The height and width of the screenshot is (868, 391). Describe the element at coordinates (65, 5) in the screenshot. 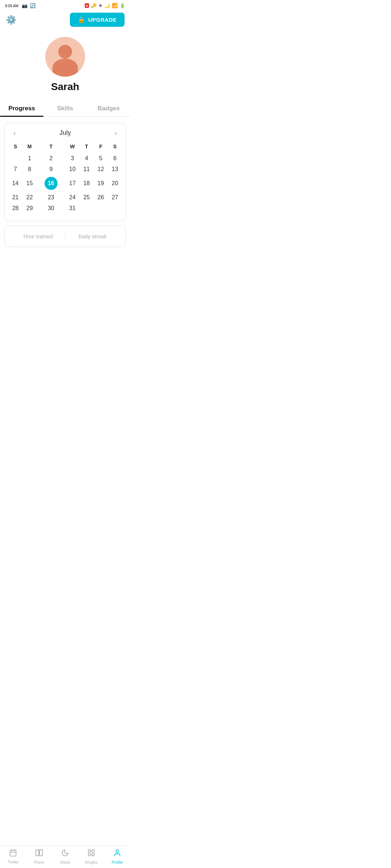

I see `status-bar: 8:08AM 📷 🔄 ● 🔑 ✳ 🌙 📶 🔋` at that location.